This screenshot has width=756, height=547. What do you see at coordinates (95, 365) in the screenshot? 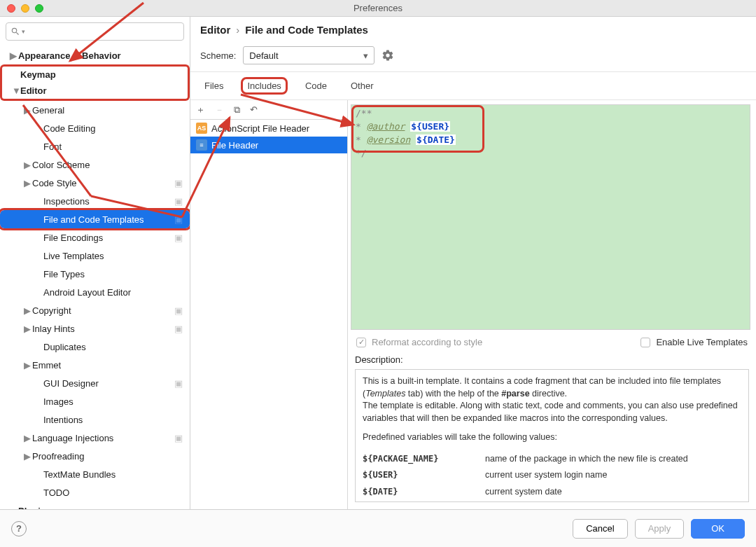
I see `sidebar-item-emmet: ▶Emmet` at bounding box center [95, 365].